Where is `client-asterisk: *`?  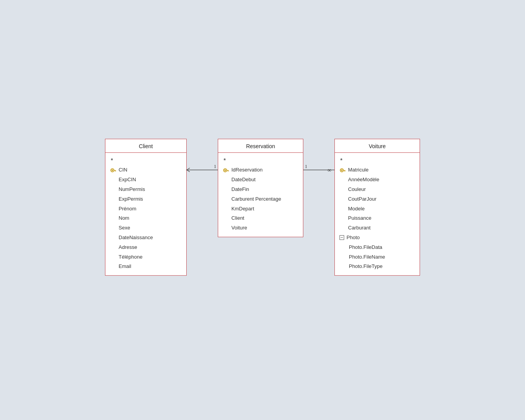 client-asterisk: * is located at coordinates (146, 160).